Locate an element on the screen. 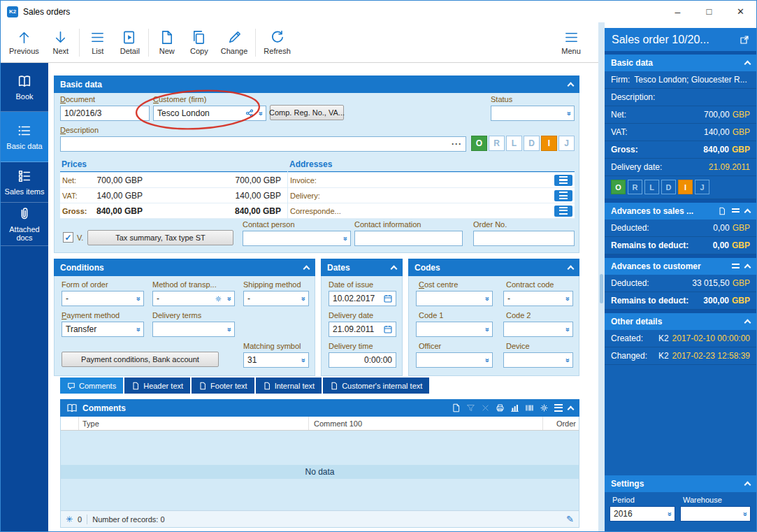 This screenshot has width=757, height=532. splitter-grip is located at coordinates (601, 289).